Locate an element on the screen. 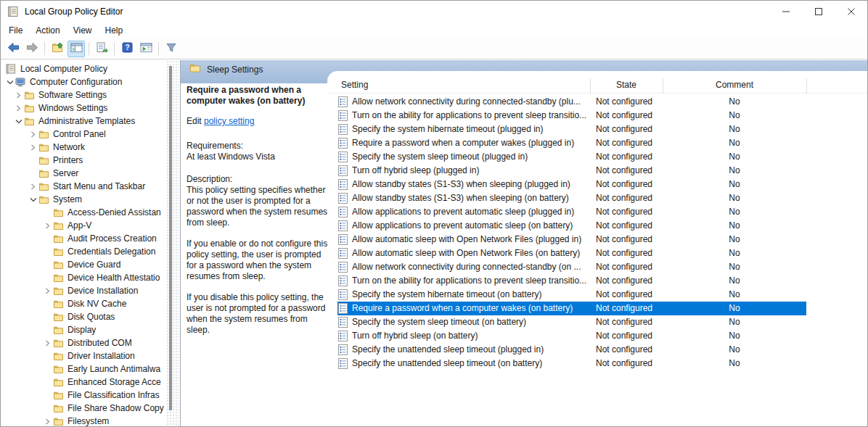 This screenshot has height=427, width=868. tree-item-start-menu-and-taskbar: Start Menu and Taskbar is located at coordinates (83, 186).